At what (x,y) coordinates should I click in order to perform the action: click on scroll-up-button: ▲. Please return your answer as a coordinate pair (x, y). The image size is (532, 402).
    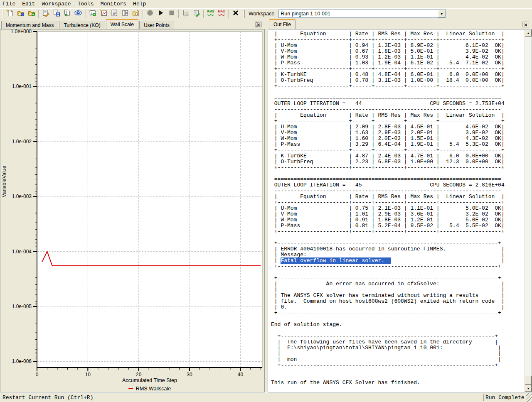
    Looking at the image, I should click on (528, 33).